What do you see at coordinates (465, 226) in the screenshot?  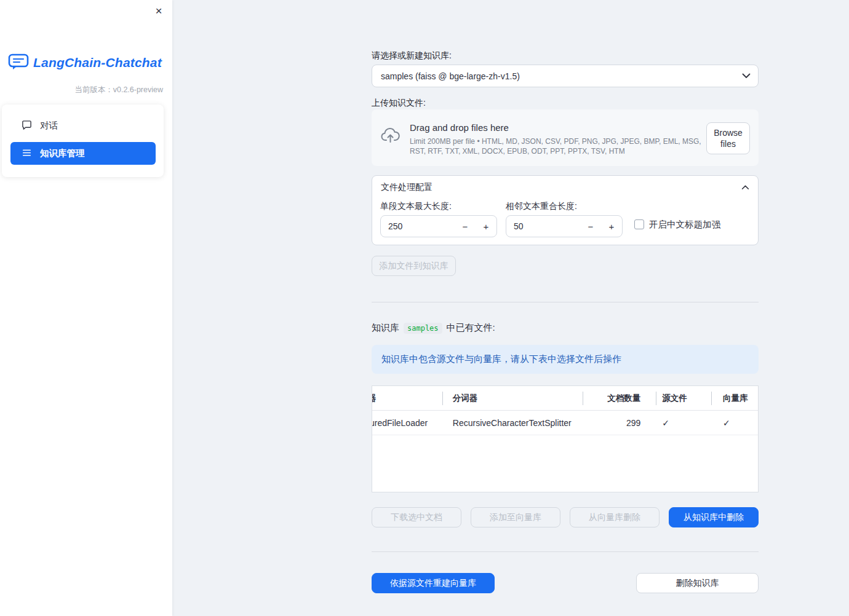 I see `chunk-size-decrement-button: −` at bounding box center [465, 226].